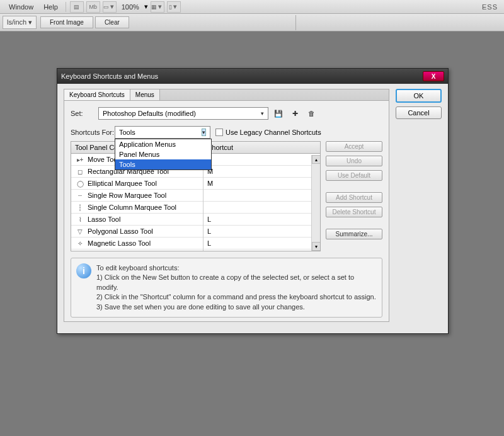 Image resolution: width=504 pixels, height=436 pixels. I want to click on hint-line: 1) Click on the New Set button to create…, so click(237, 282).